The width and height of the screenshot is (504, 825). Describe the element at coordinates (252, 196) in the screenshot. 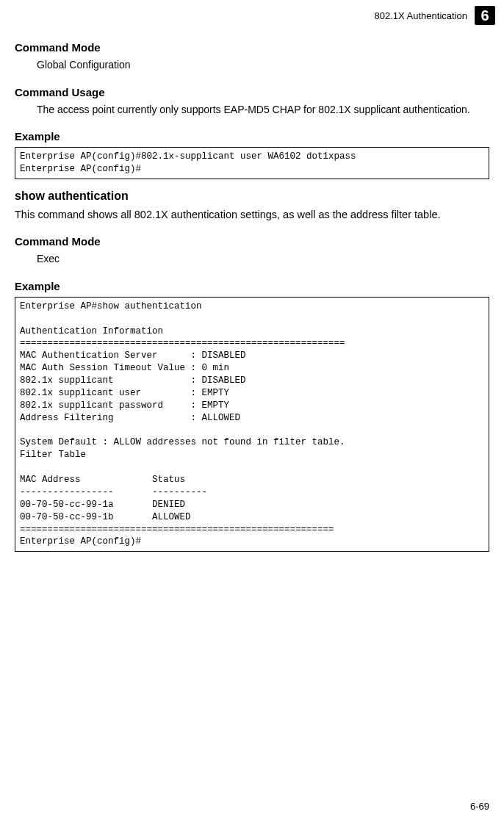

I see `show-authentication-title: show authentication` at that location.